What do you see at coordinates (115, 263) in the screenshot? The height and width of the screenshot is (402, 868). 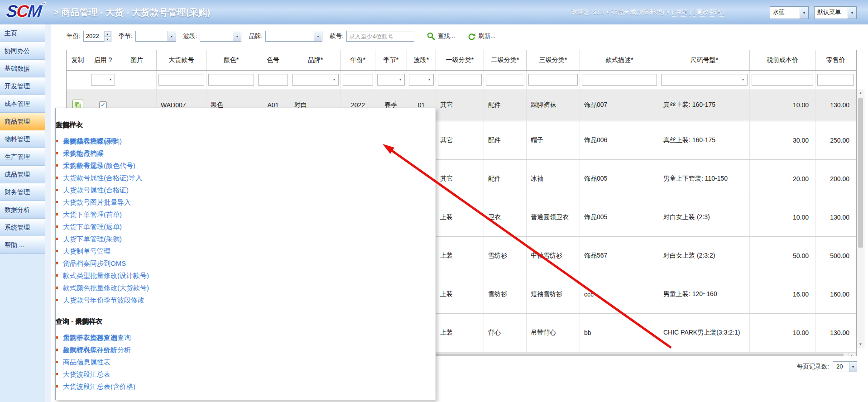 I see `menu-link: 货品档案同步到OMS` at bounding box center [115, 263].